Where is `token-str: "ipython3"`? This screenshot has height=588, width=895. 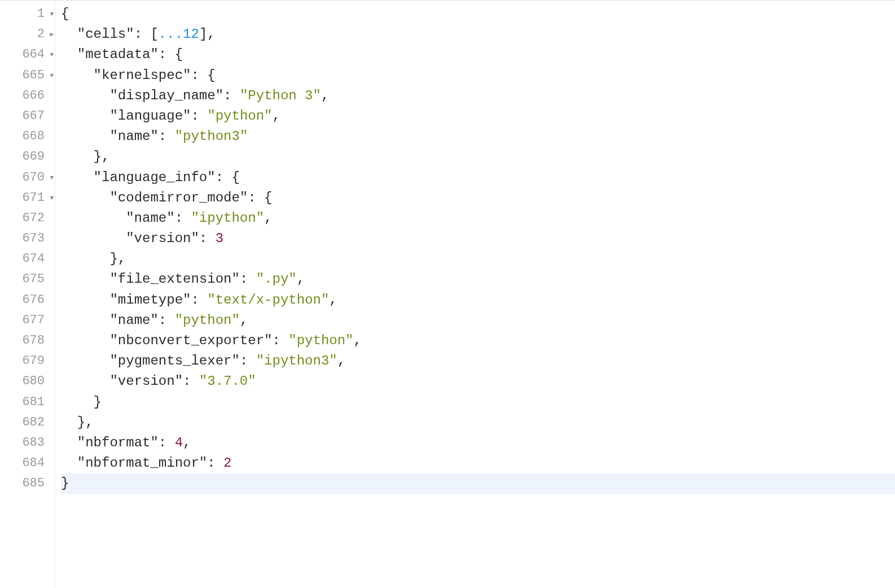 token-str: "ipython3" is located at coordinates (297, 361).